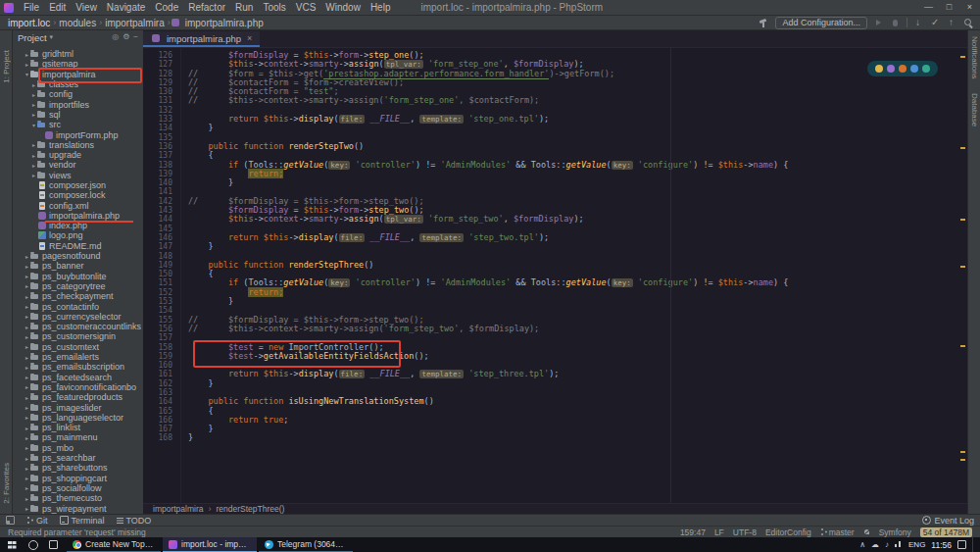 This screenshot has width=980, height=552. What do you see at coordinates (162, 365) in the screenshot?
I see `line-number: 160` at bounding box center [162, 365].